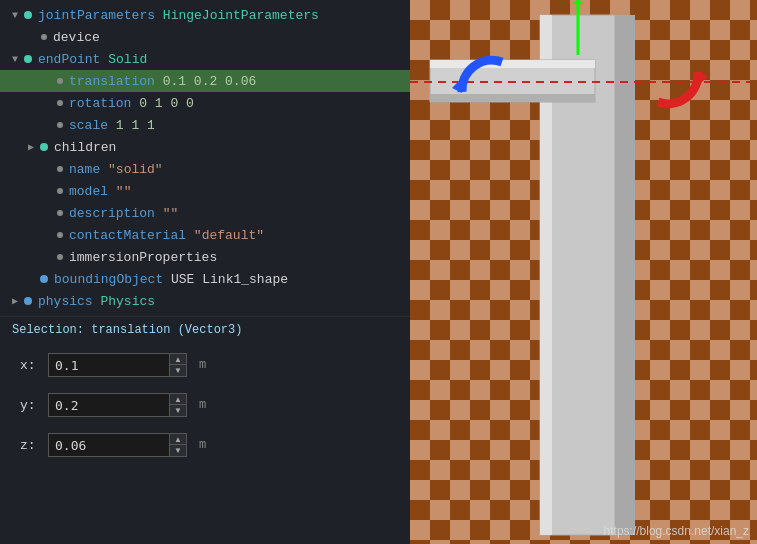 This screenshot has width=757, height=544. I want to click on z-field-row: z: ▲ ▼ m, so click(205, 445).